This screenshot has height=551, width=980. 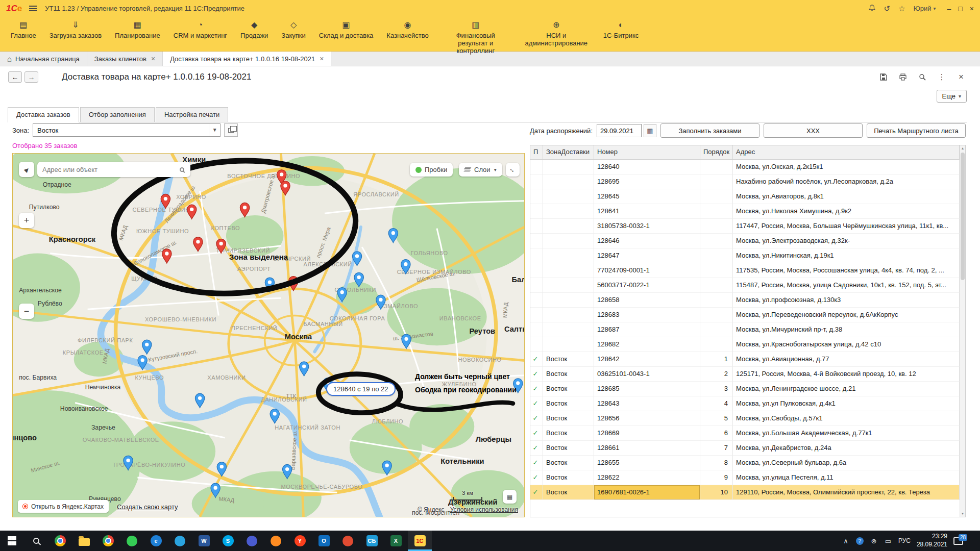 What do you see at coordinates (745, 374) in the screenshot?
I see `order-row: ✓Восток03625101-0043-12125171, Россия, М…` at bounding box center [745, 374].